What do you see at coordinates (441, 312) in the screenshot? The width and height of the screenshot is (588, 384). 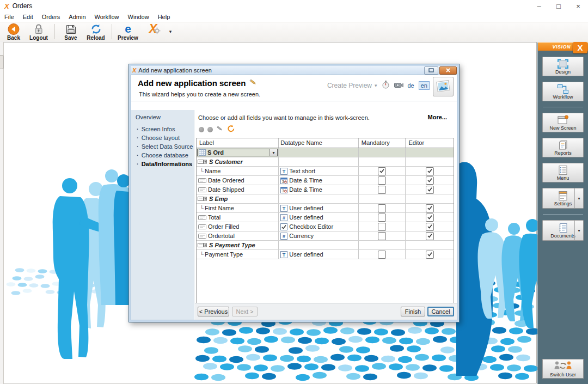 I see `cancel-button: Cancel` at bounding box center [441, 312].